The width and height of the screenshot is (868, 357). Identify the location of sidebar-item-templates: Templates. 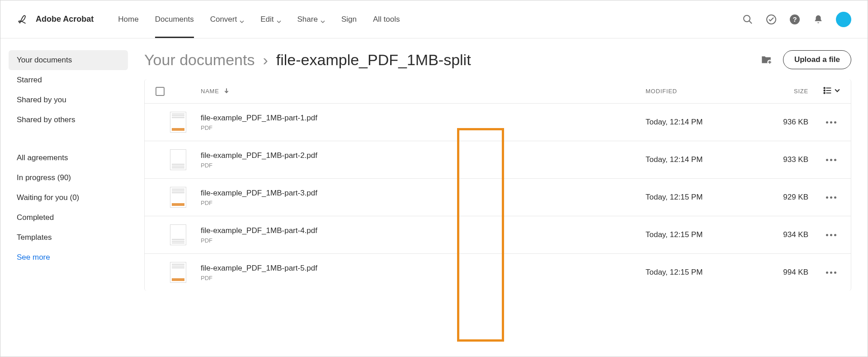
(68, 238).